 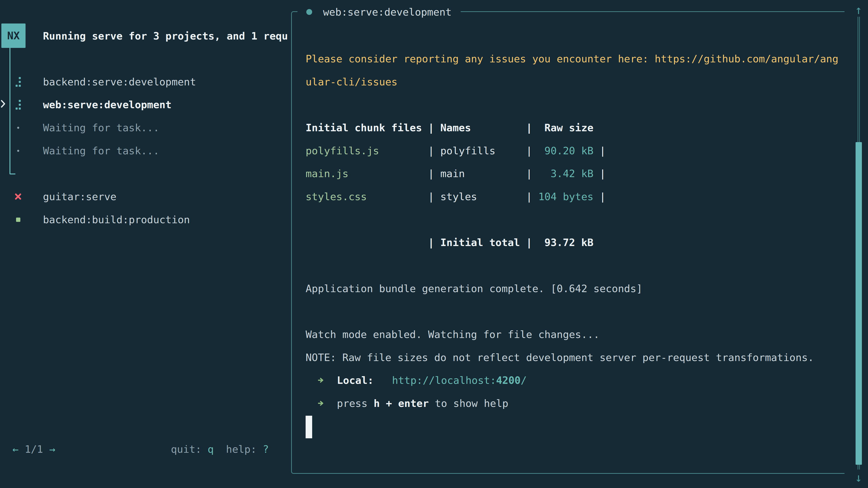 I want to click on task-row-waiting-2: Waiting for task..., so click(x=145, y=151).